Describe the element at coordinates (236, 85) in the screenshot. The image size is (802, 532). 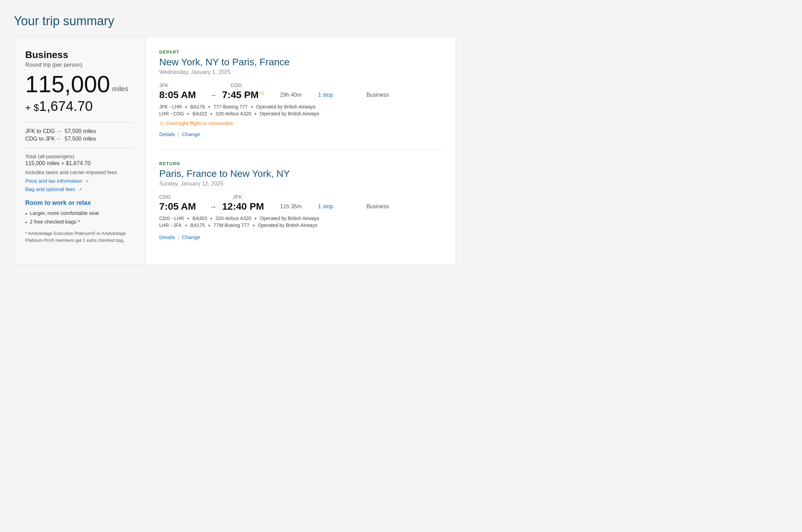
I see `depart-dest-code: CDG` at that location.